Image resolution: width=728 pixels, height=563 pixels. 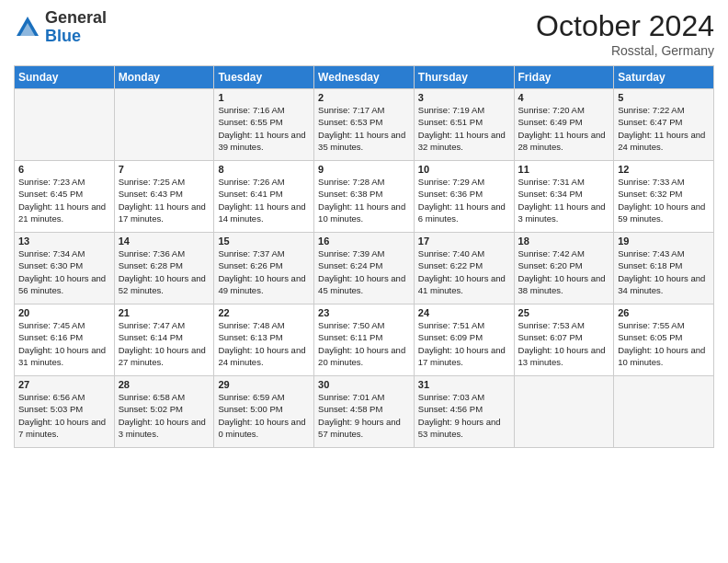 What do you see at coordinates (264, 129) in the screenshot?
I see `day-info: Sunrise: 7:16 AMSunset: 6:55 PMDaylight:…` at bounding box center [264, 129].